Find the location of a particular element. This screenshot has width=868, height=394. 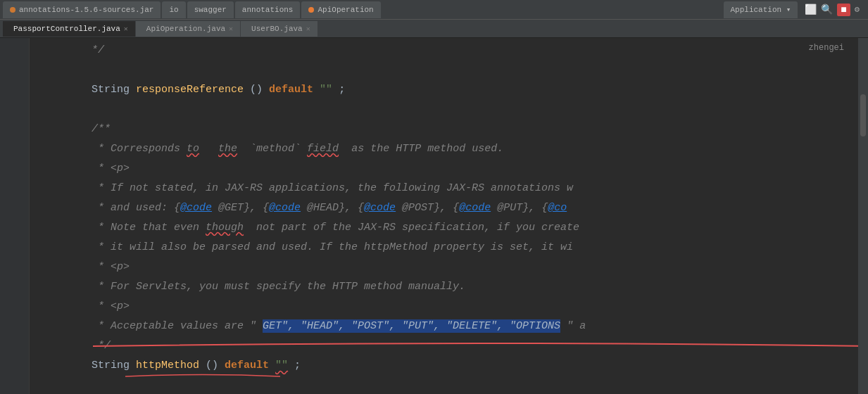

apioperation-icon is located at coordinates (311, 10).